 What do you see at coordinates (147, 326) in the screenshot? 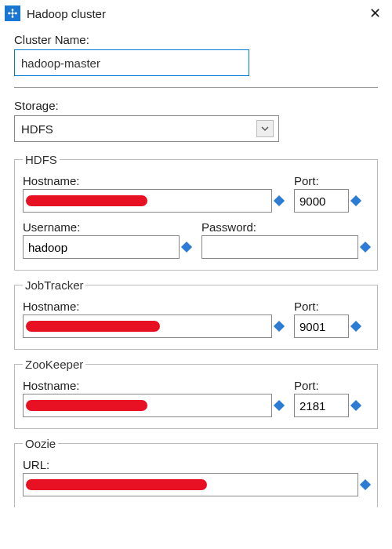
I see `jobtracker-hostname-input` at bounding box center [147, 326].